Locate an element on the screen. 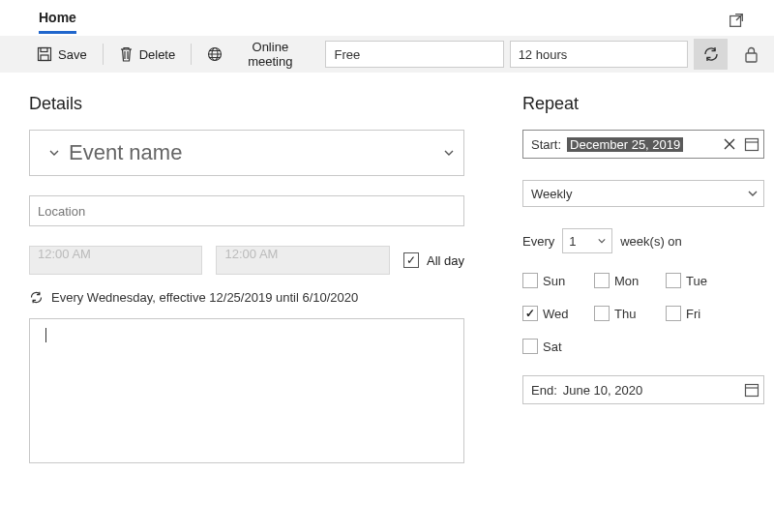 Image resolution: width=774 pixels, height=532 pixels. details-heading: Details is located at coordinates (247, 104).